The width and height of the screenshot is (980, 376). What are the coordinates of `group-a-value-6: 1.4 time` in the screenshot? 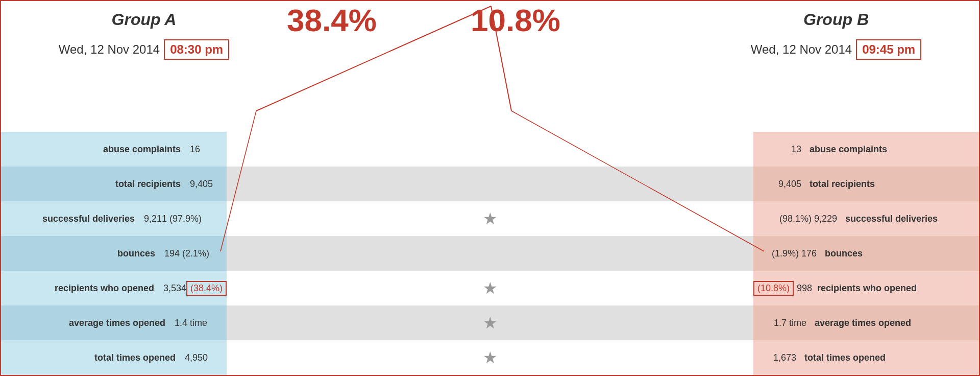 It's located at (199, 323).